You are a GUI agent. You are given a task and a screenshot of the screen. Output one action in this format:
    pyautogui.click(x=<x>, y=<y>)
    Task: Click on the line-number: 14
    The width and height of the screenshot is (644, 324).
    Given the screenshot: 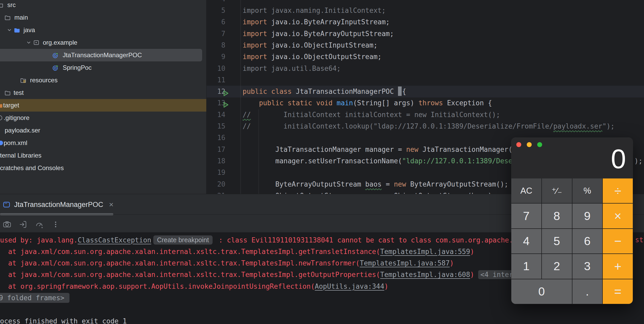 What is the action you would take?
    pyautogui.click(x=216, y=115)
    